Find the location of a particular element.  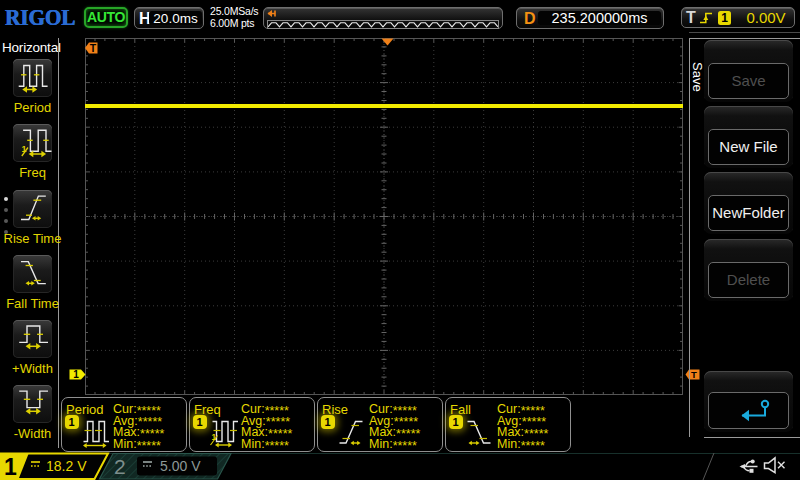

svg-text: 5.00 V is located at coordinates (180, 466).